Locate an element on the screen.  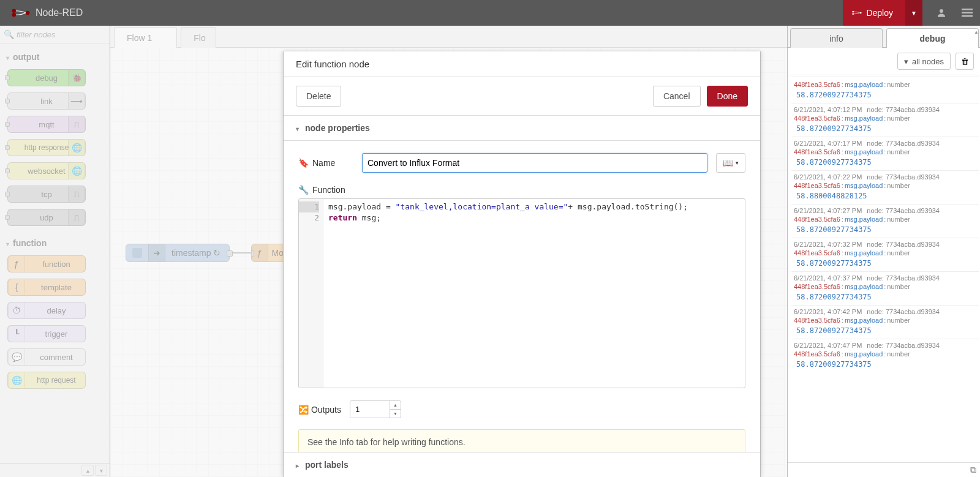
palette-node-function: ƒ function is located at coordinates (47, 264).